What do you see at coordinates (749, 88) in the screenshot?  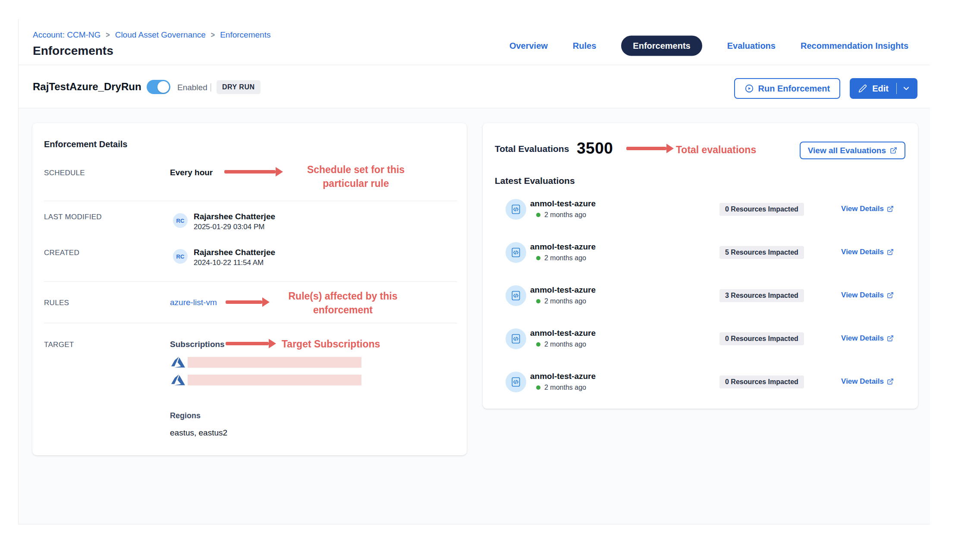 I see `play-circle-icon` at bounding box center [749, 88].